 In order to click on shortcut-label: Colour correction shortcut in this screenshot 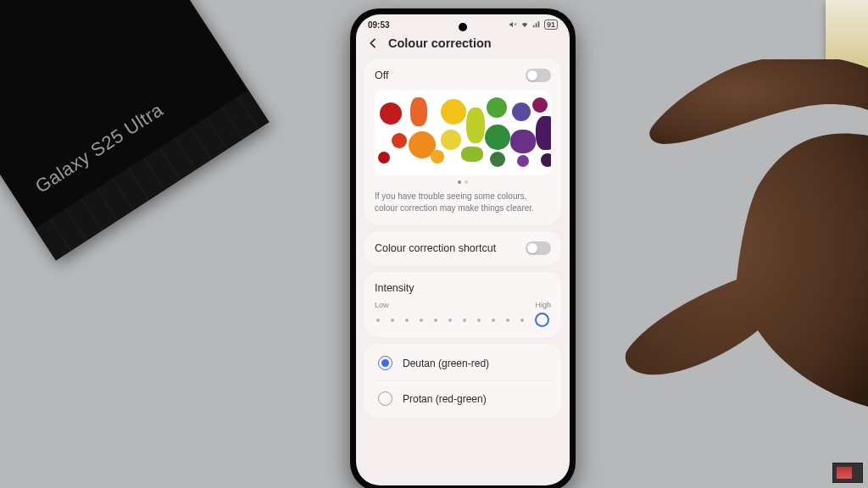, I will do `click(436, 248)`.